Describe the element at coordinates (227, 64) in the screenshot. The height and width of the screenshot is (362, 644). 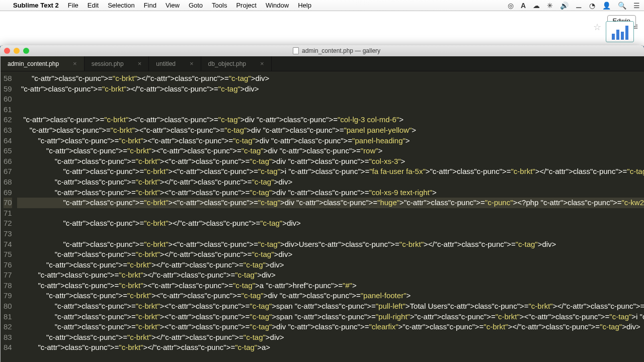
I see `tab-label: db_object.php` at that location.